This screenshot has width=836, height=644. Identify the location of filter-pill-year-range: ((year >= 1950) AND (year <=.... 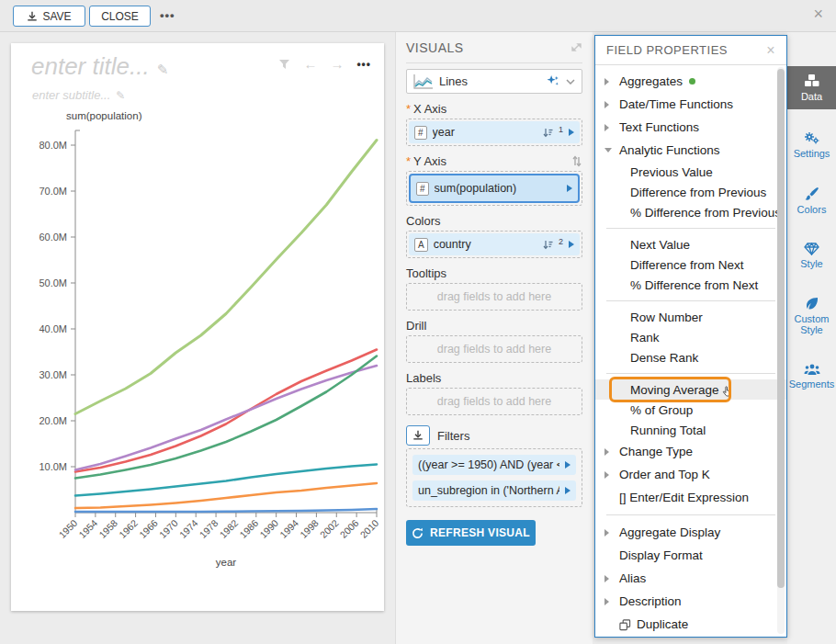
(494, 465).